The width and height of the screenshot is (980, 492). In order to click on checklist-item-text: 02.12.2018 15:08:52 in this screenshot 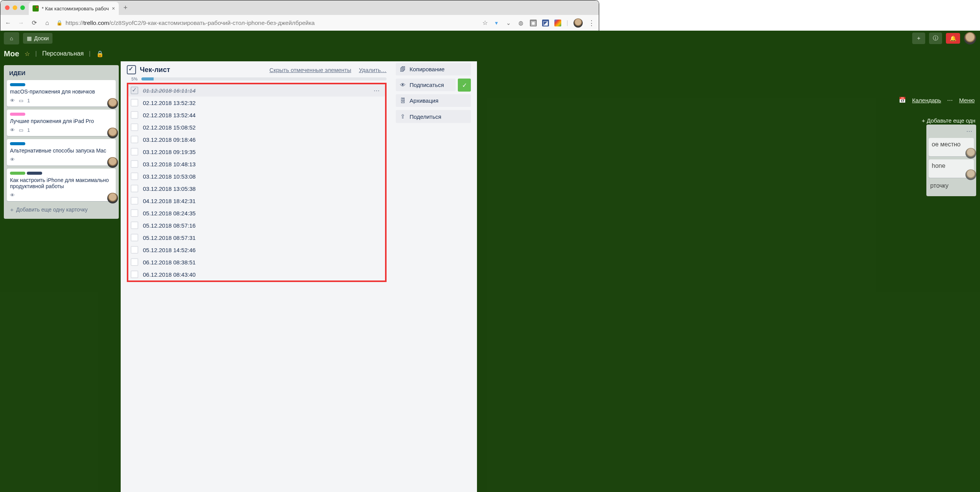, I will do `click(169, 127)`.